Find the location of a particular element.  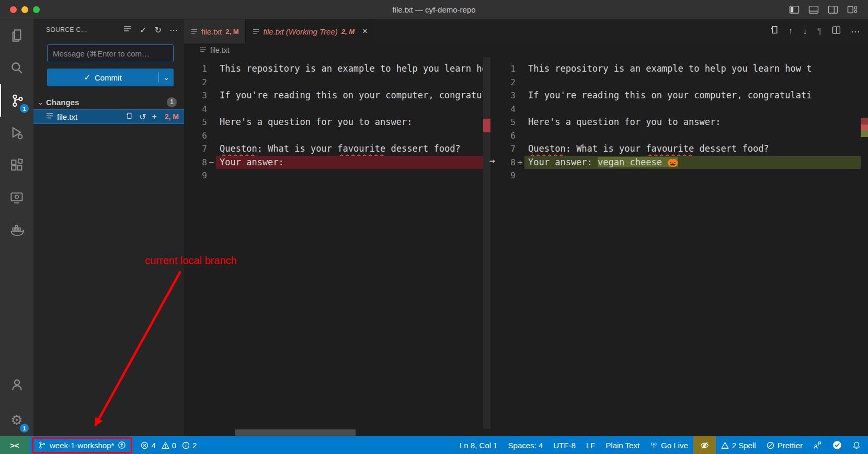

split-editor-icon is located at coordinates (837, 31).